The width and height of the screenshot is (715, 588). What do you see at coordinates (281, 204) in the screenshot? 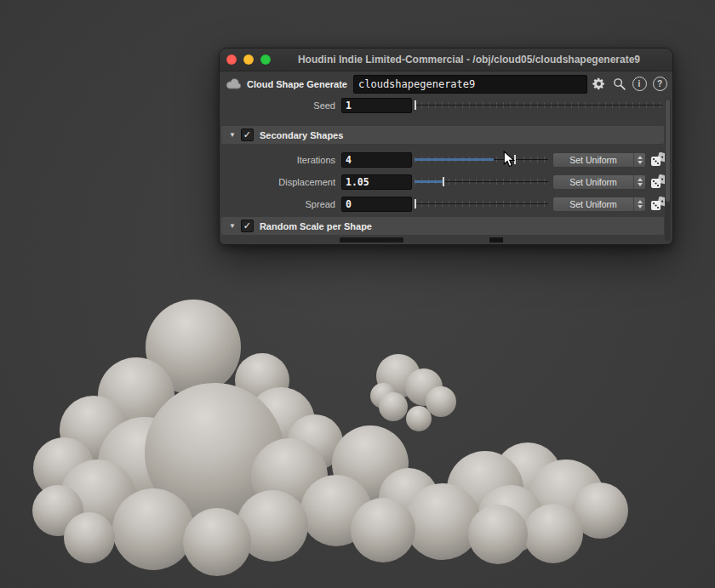
I see `spread-label: Spread` at bounding box center [281, 204].